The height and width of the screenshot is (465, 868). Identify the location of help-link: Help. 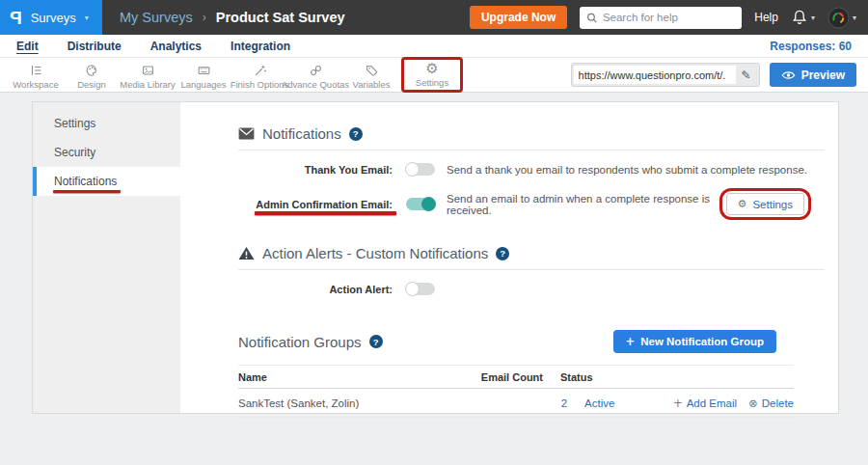
(766, 17).